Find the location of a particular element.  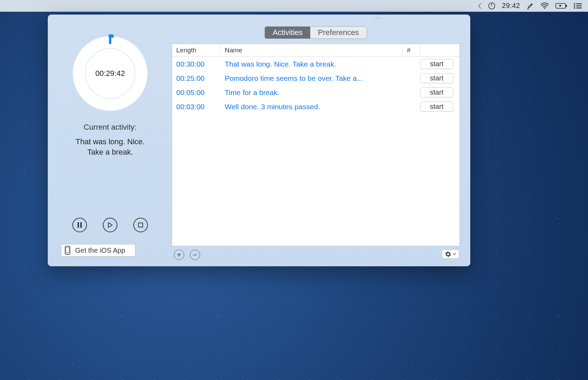

timer-panel: 00:29:42 Current activity: That was long… is located at coordinates (110, 142).